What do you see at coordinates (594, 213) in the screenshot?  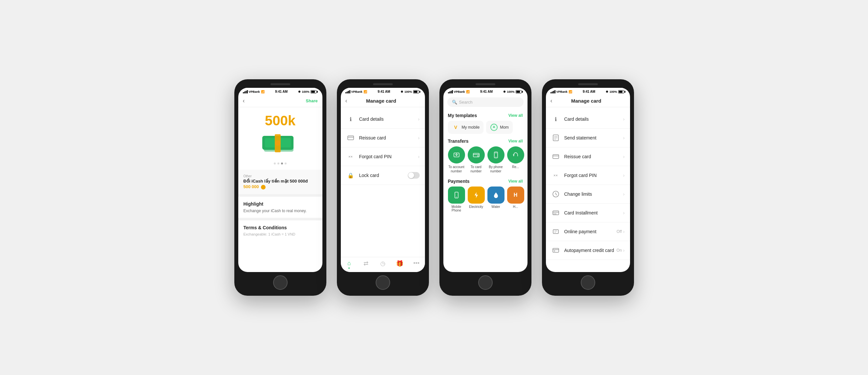 I see `card-installment-label: Card Installment` at bounding box center [594, 213].